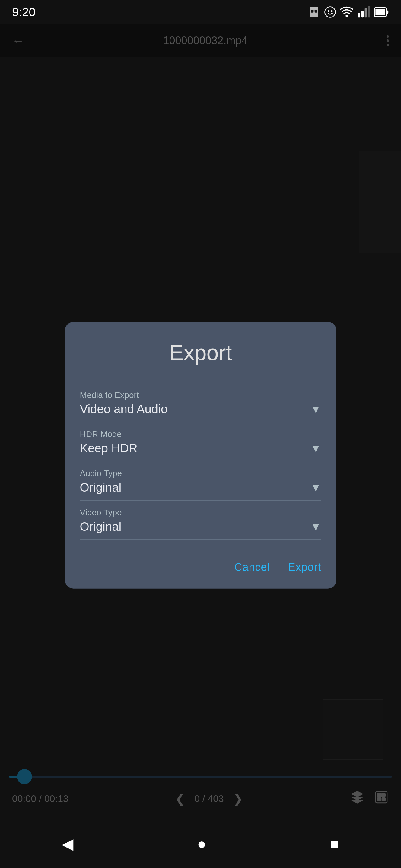 This screenshot has height=868, width=401. I want to click on export-button: Export, so click(305, 567).